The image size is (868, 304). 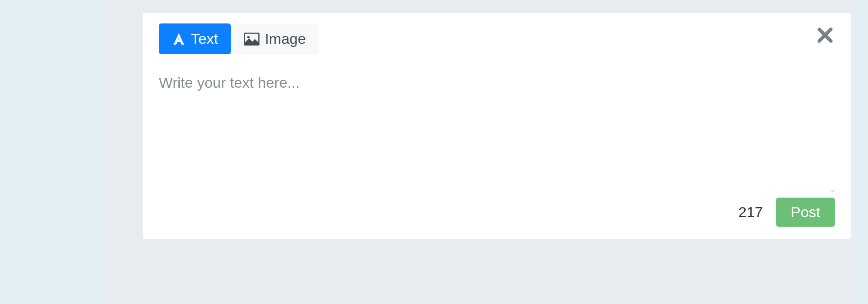 I want to click on tab-text-label: Text, so click(x=204, y=39).